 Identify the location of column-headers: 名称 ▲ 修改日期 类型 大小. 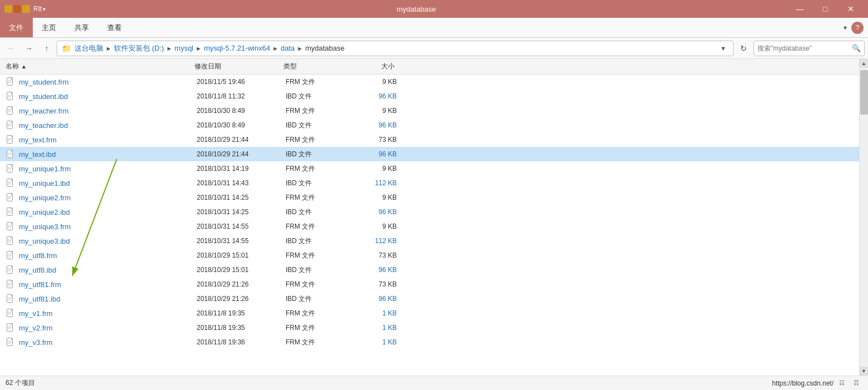
(430, 67).